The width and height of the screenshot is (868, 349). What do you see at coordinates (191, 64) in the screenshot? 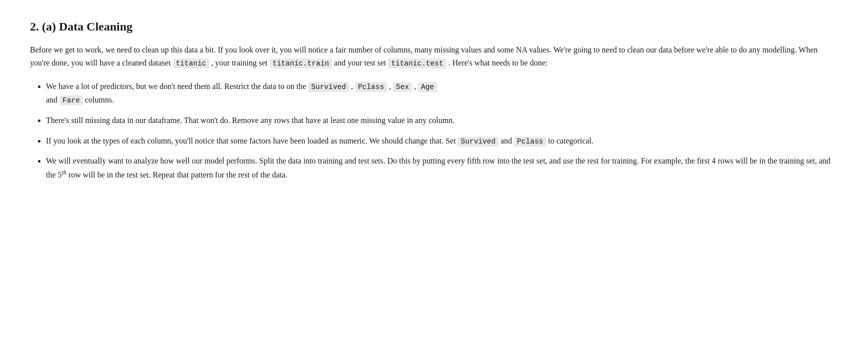
I see `code-titanic: titanic` at bounding box center [191, 64].